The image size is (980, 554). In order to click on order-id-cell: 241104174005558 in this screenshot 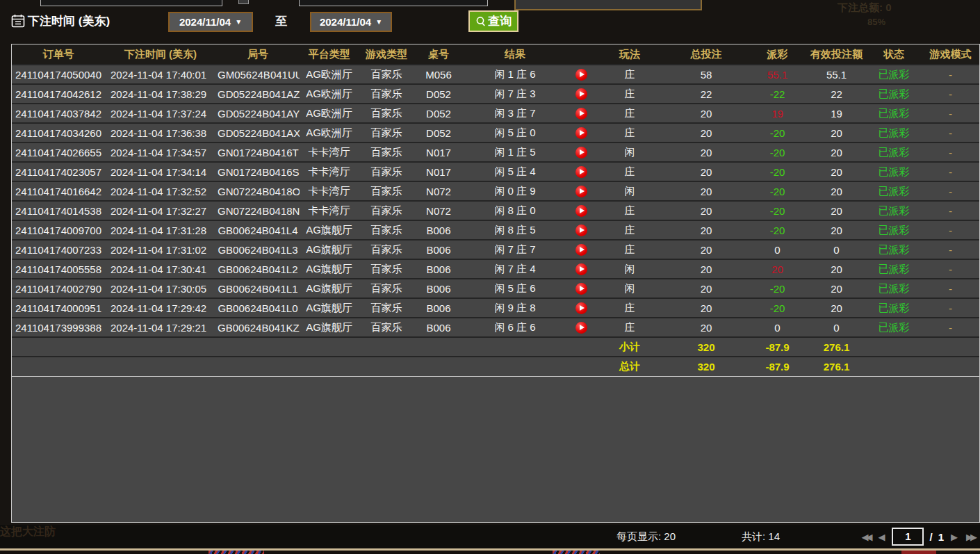, I will do `click(58, 269)`.